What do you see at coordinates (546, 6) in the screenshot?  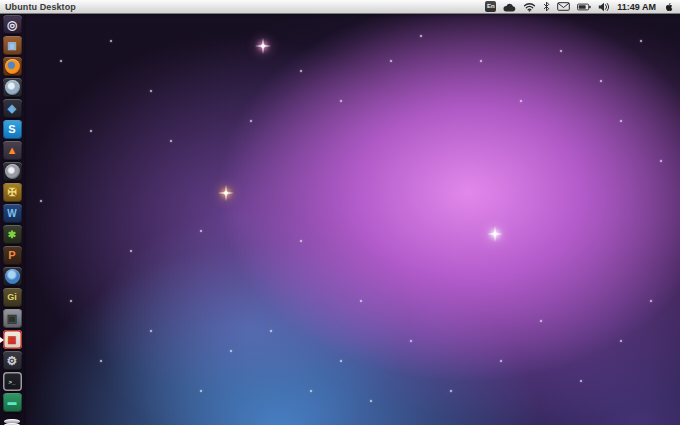 I see `bluetooth-icon` at bounding box center [546, 6].